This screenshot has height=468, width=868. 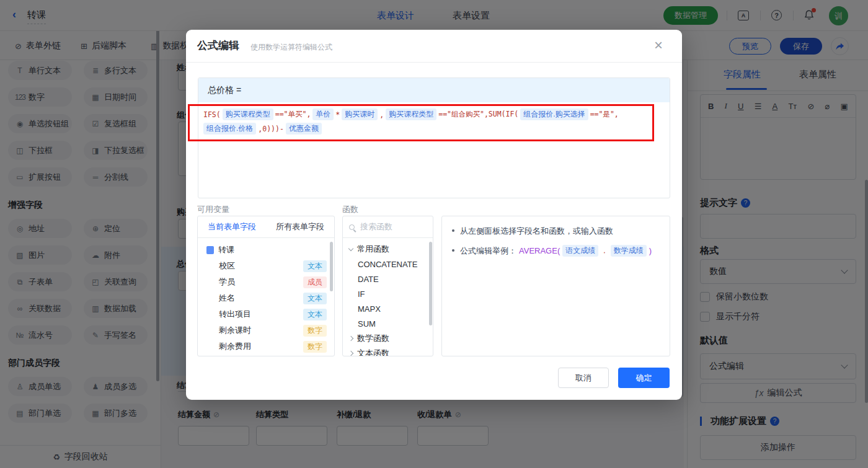 What do you see at coordinates (580, 250) in the screenshot?
I see `field-chip: 语文成绩` at bounding box center [580, 250].